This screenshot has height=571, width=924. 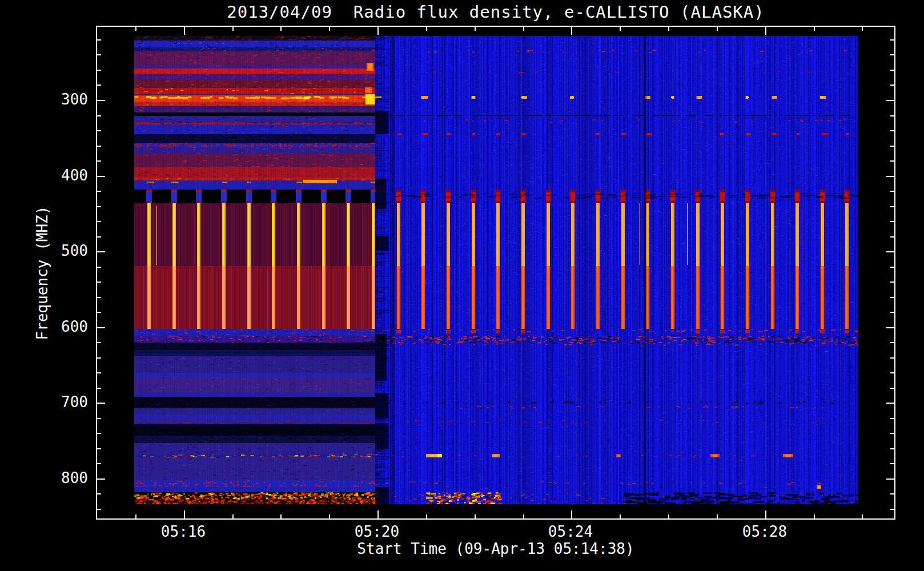 What do you see at coordinates (69, 478) in the screenshot?
I see `y-tick-label: 800` at bounding box center [69, 478].